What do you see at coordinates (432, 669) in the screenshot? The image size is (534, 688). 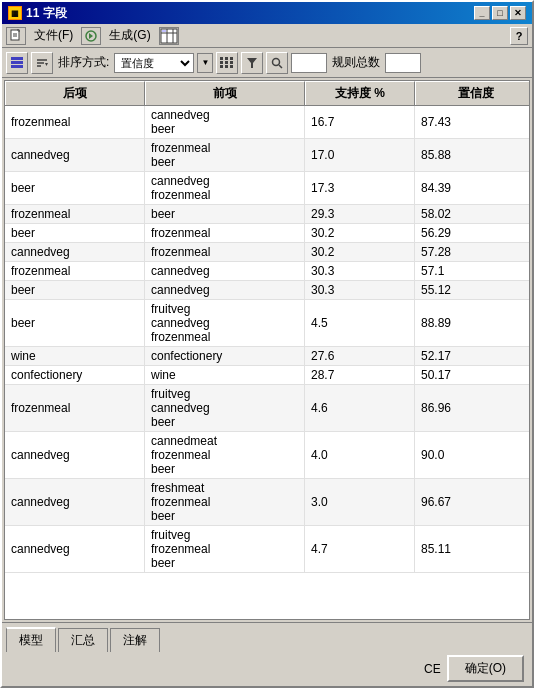 I see `ce-label: CE` at bounding box center [432, 669].